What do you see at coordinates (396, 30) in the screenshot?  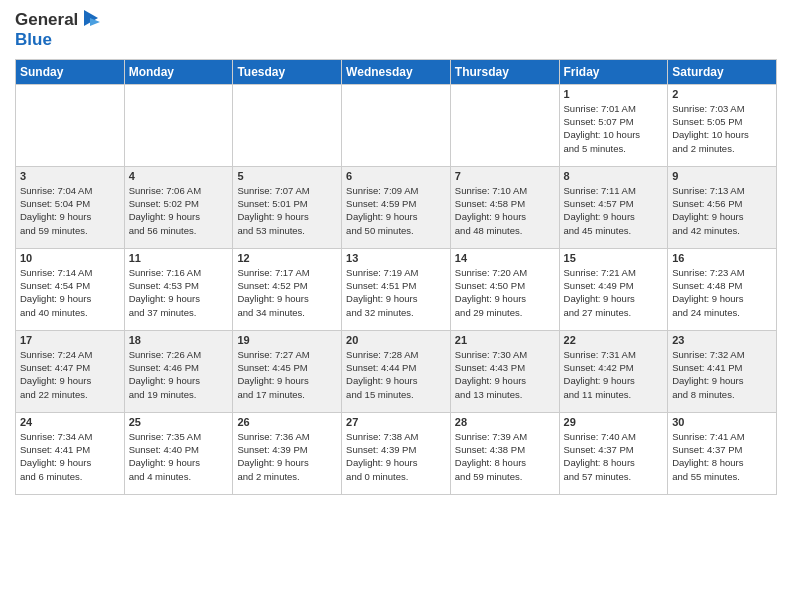 I see `header: General Blue` at bounding box center [396, 30].